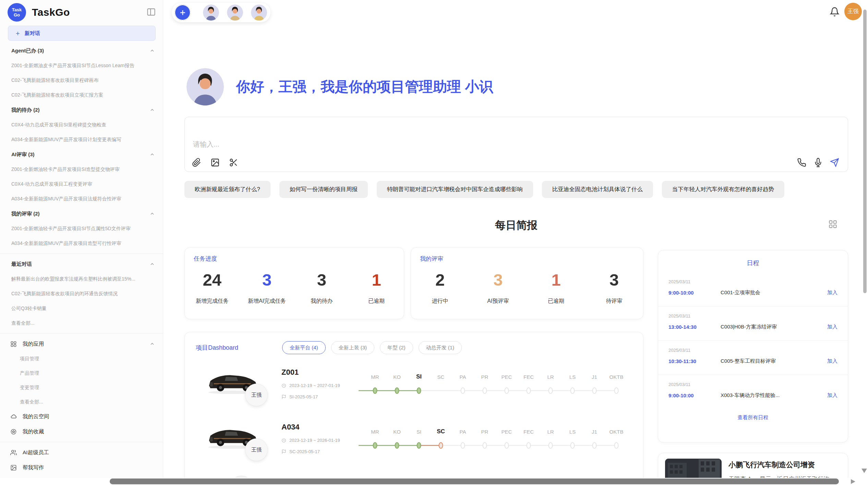 The height and width of the screenshot is (485, 868). I want to click on suggestion-chip: 当下年轻人对汽车外观有怎样的喜好趋势, so click(723, 189).